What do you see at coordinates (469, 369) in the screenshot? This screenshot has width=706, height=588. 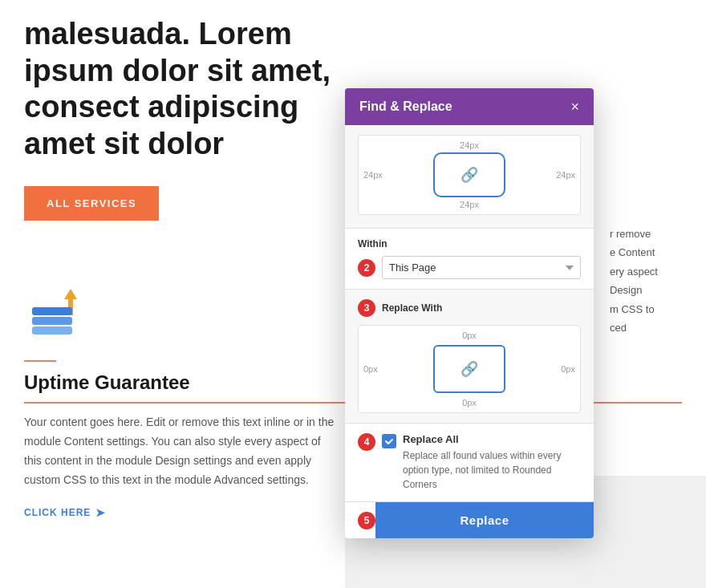 I see `replace-inner-box: 🔗` at bounding box center [469, 369].